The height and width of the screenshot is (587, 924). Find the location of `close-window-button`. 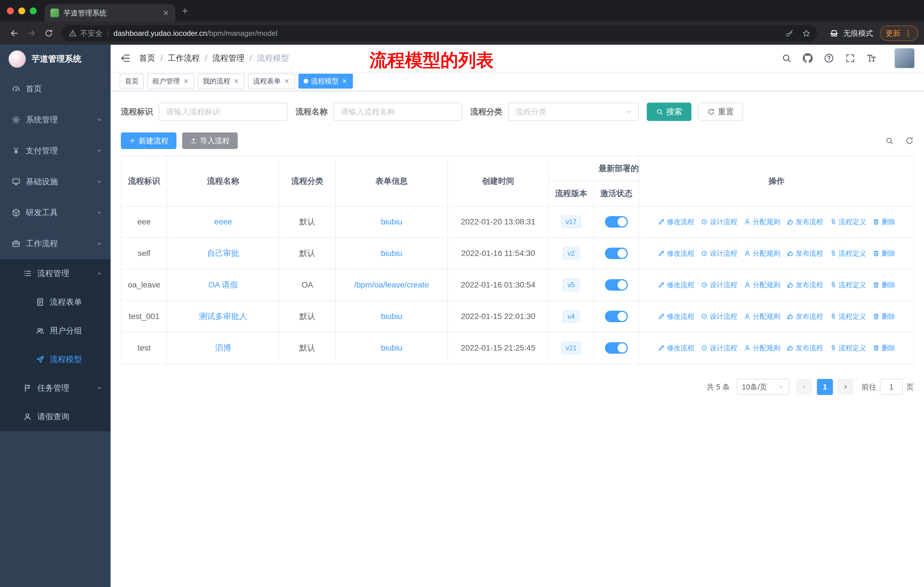

close-window-button is located at coordinates (10, 11).